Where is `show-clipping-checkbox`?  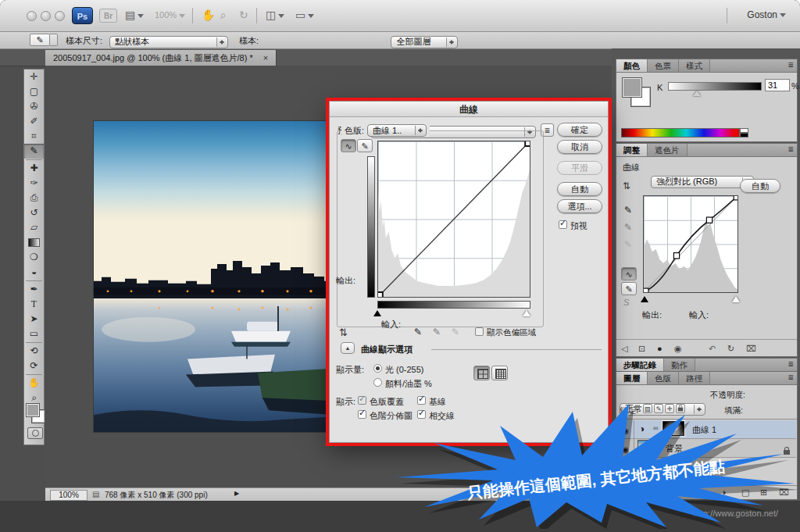 show-clipping-checkbox is located at coordinates (480, 331).